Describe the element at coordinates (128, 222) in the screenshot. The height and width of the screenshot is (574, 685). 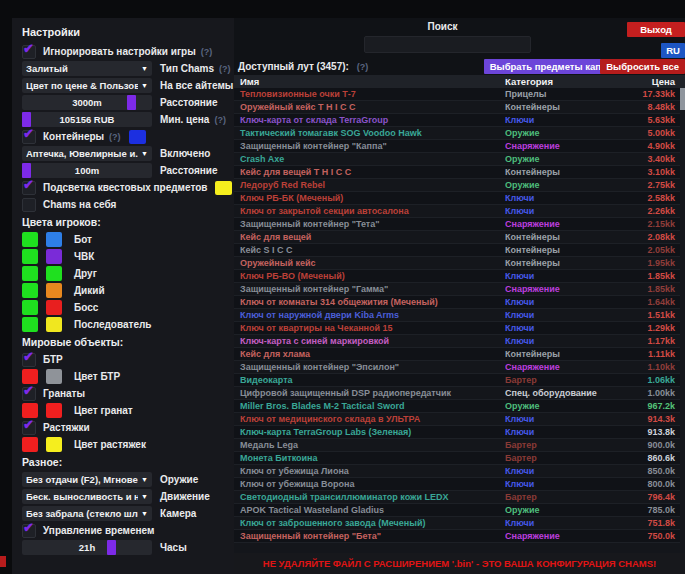
I see `section-label: Цвета игроков:` at that location.